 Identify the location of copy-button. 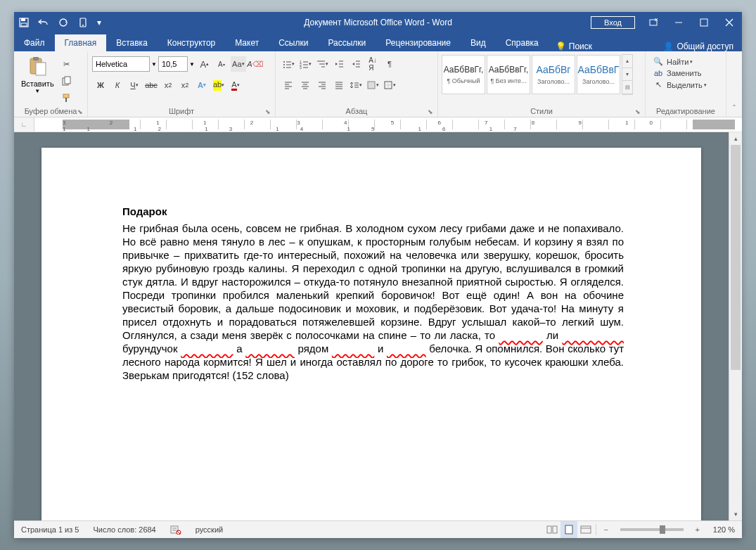
(67, 81).